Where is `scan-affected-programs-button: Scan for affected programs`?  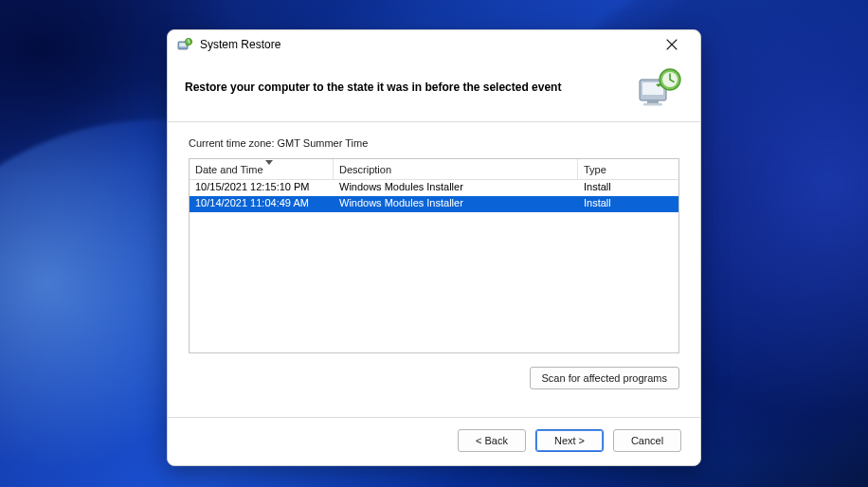
scan-affected-programs-button: Scan for affected programs is located at coordinates (605, 378).